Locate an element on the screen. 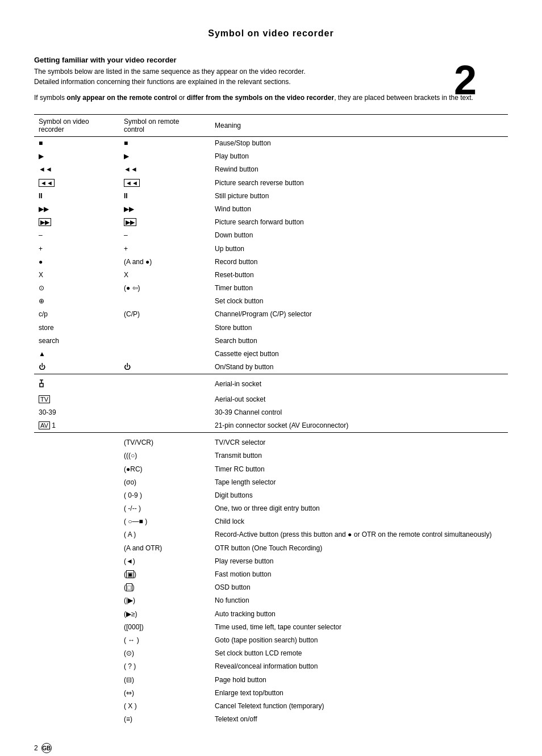  table-row: ⊕ Set clock button is located at coordinates (271, 301).